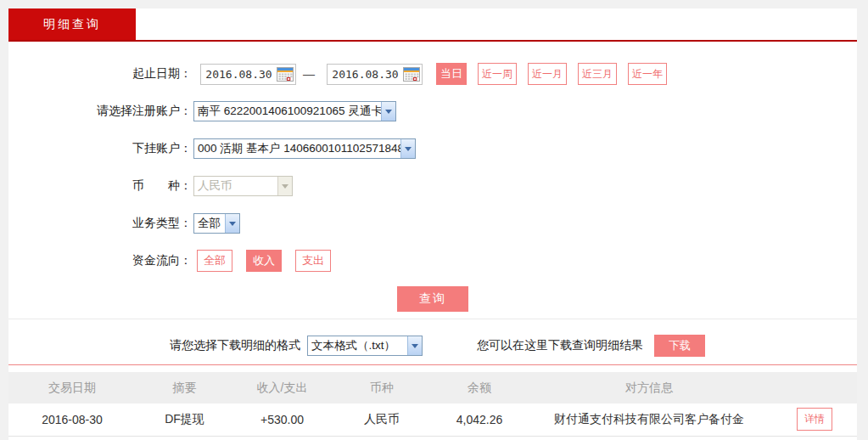 The image size is (868, 440). Describe the element at coordinates (358, 346) in the screenshot. I see `download-format-value: 文本格式（.txt）` at that location.